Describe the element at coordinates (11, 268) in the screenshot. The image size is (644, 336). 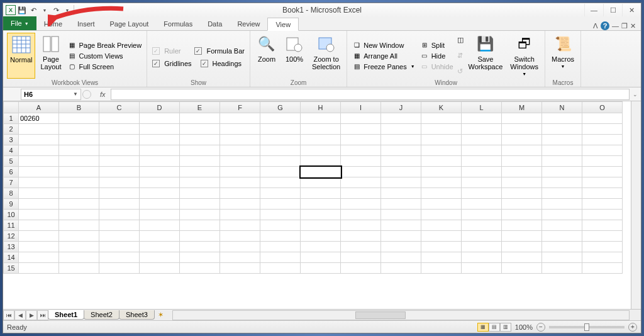
I see `row-header: 15` at that location.